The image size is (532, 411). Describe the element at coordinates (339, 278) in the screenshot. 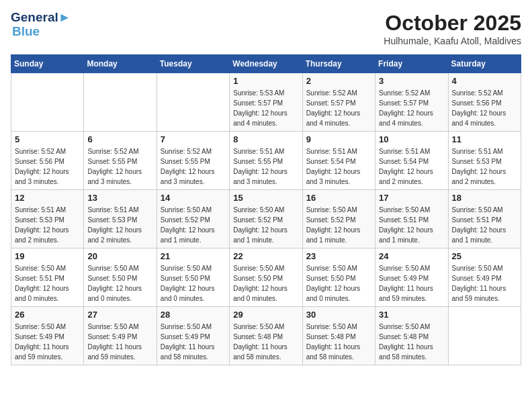

I see `calendar-cell: 23Sunrise: 5:50 AMSunset: 5:50 PMDayligh…` at that location.